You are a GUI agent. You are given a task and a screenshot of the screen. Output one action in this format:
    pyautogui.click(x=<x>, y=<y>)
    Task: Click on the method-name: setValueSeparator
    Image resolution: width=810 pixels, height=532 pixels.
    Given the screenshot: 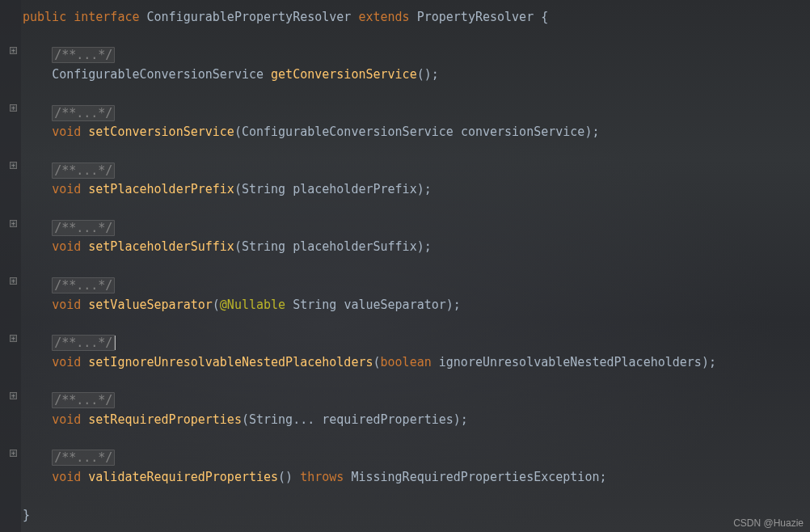 What is the action you would take?
    pyautogui.click(x=150, y=305)
    